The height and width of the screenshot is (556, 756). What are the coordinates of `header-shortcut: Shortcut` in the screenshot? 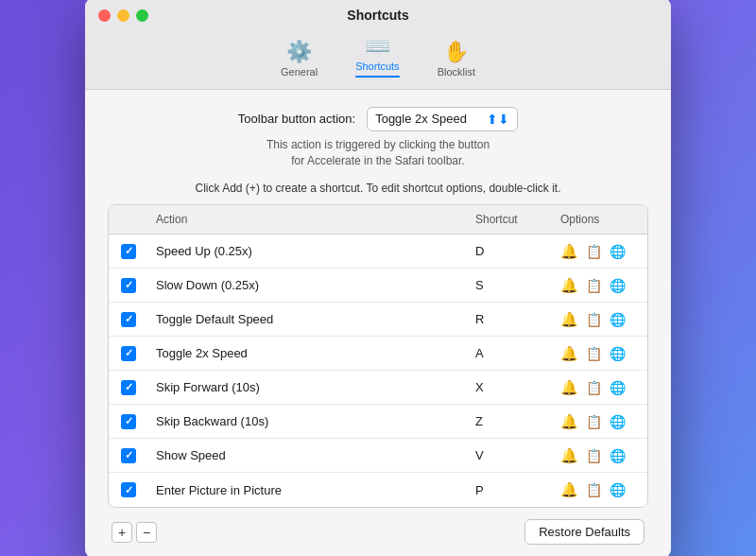 It's located at (510, 219).